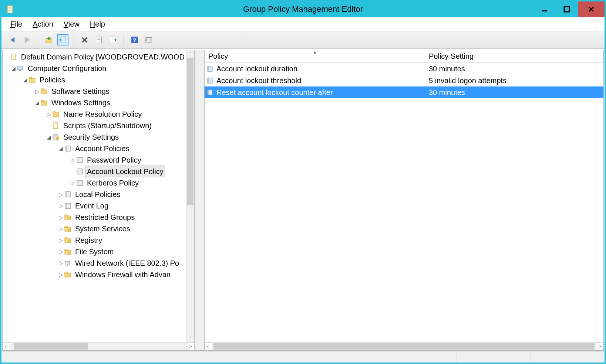 The height and width of the screenshot is (364, 606). I want to click on list-row: Account lockout duration30 minutes, so click(404, 69).